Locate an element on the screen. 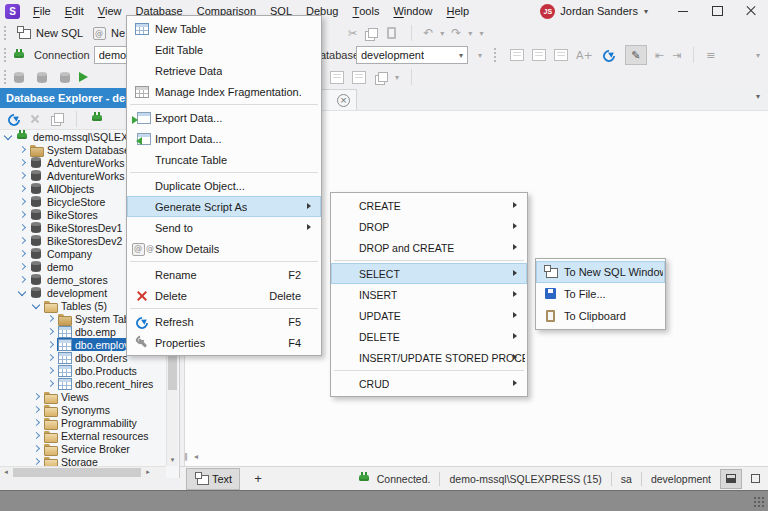 This screenshot has width=768, height=511. new-connection-icon is located at coordinates (98, 118).